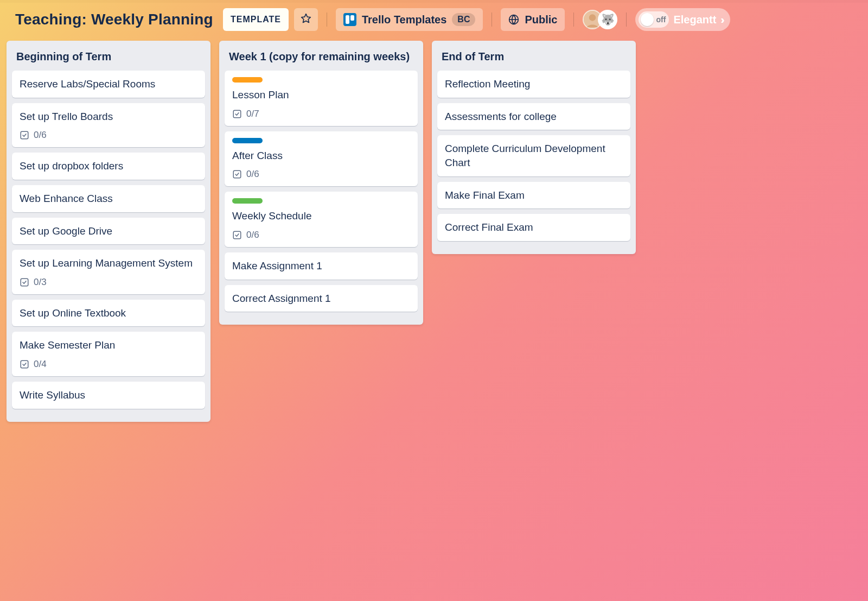 The height and width of the screenshot is (601, 868). I want to click on card: Reserve Labs/Special Rooms, so click(108, 84).